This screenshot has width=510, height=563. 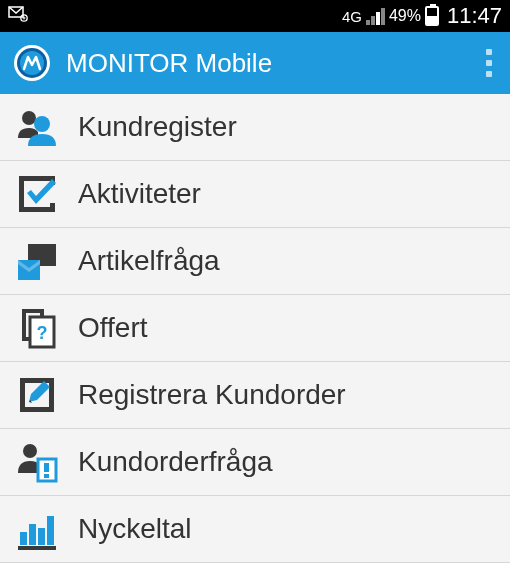 What do you see at coordinates (37, 194) in the screenshot?
I see `check-icon` at bounding box center [37, 194].